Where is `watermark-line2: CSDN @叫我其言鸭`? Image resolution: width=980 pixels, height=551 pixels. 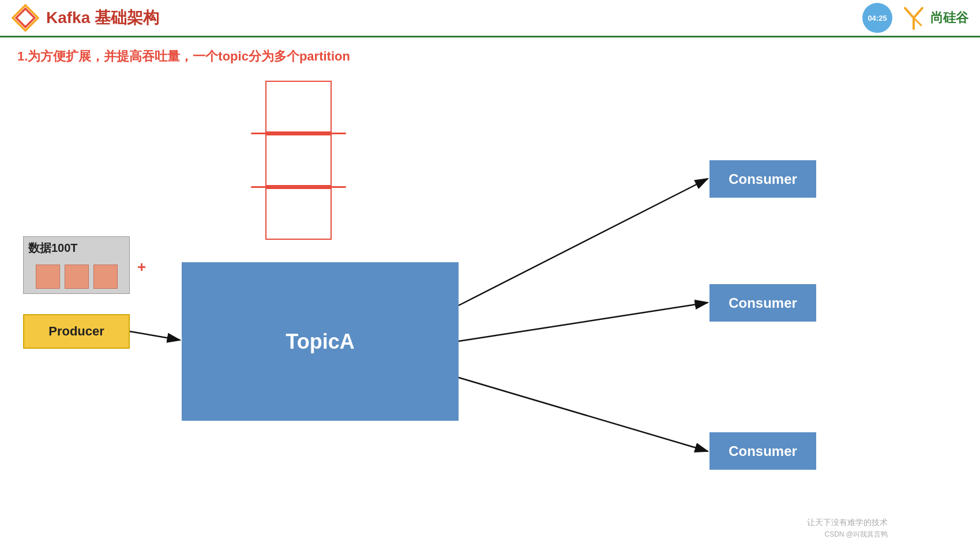 watermark-line2: CSDN @叫我其言鸭 is located at coordinates (856, 535).